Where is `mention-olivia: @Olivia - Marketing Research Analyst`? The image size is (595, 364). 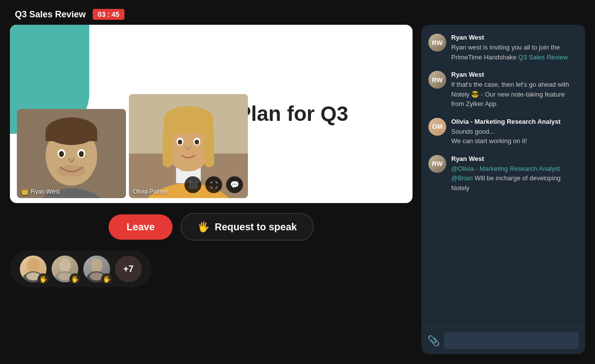
mention-olivia: @Olivia - Marketing Research Analyst is located at coordinates (506, 168).